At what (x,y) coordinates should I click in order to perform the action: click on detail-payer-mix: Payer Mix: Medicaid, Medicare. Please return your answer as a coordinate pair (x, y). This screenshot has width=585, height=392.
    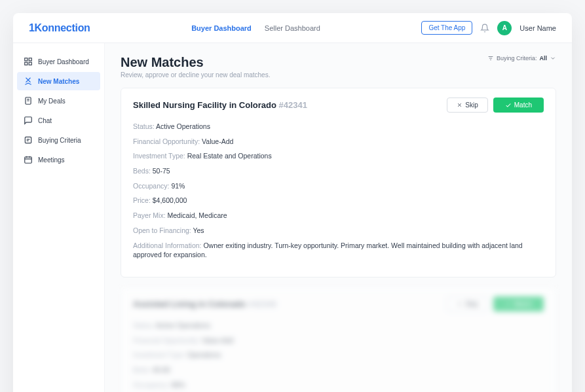
    Looking at the image, I should click on (338, 216).